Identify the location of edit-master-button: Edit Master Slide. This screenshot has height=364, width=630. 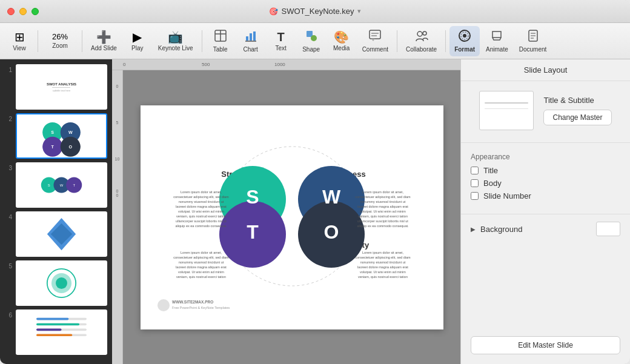
(545, 345).